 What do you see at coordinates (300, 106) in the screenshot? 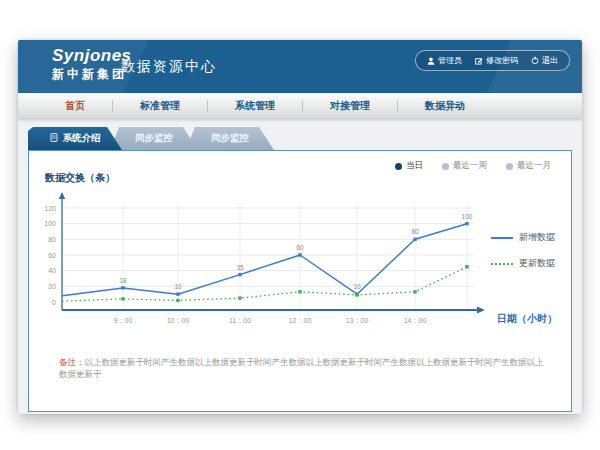
I see `main-nav: 首页 标准管理 系统管理 对接管理 数据异动` at bounding box center [300, 106].